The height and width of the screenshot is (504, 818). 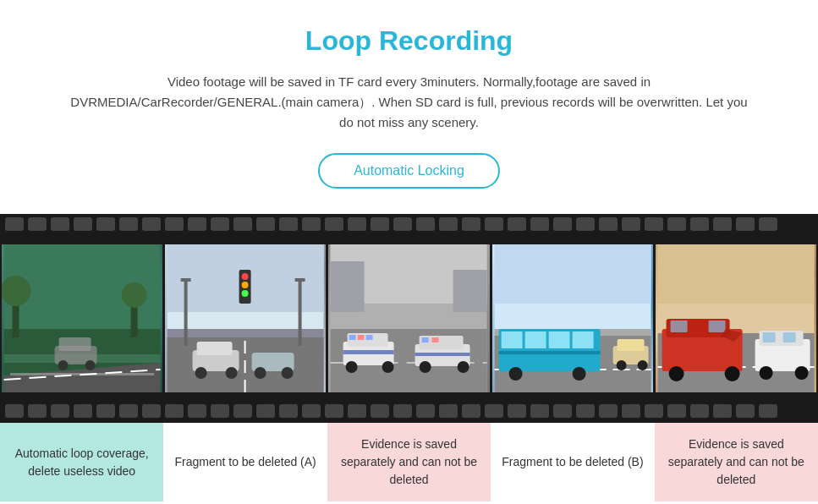 I want to click on caption-4: Fragment to be deleted (B), so click(x=572, y=462).